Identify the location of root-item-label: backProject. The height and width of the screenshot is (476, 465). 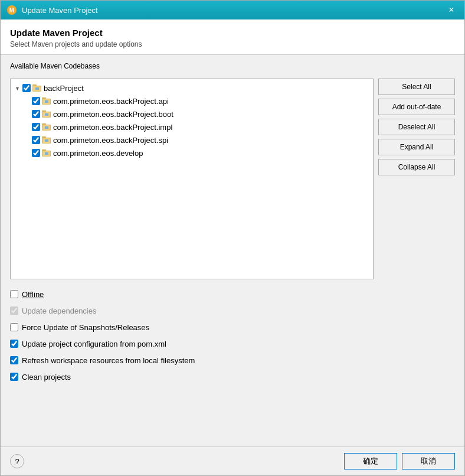
(64, 89).